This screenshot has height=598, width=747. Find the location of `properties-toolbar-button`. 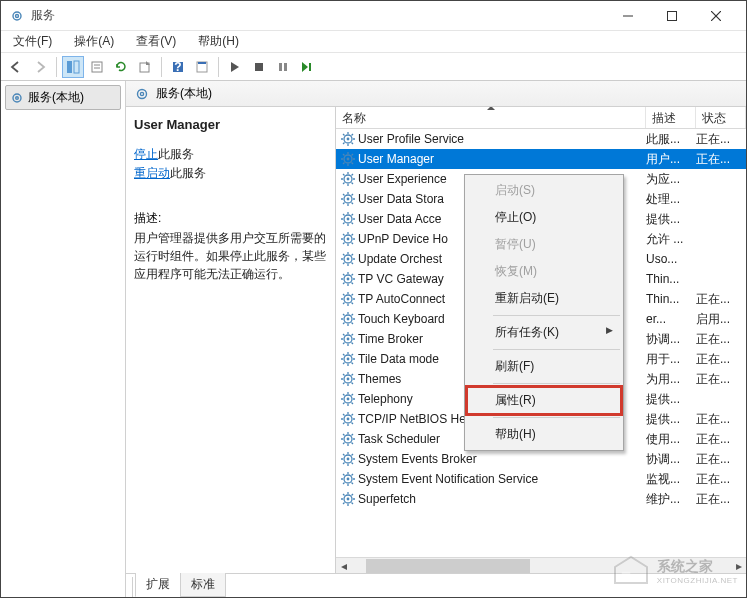

properties-toolbar-button is located at coordinates (97, 67).